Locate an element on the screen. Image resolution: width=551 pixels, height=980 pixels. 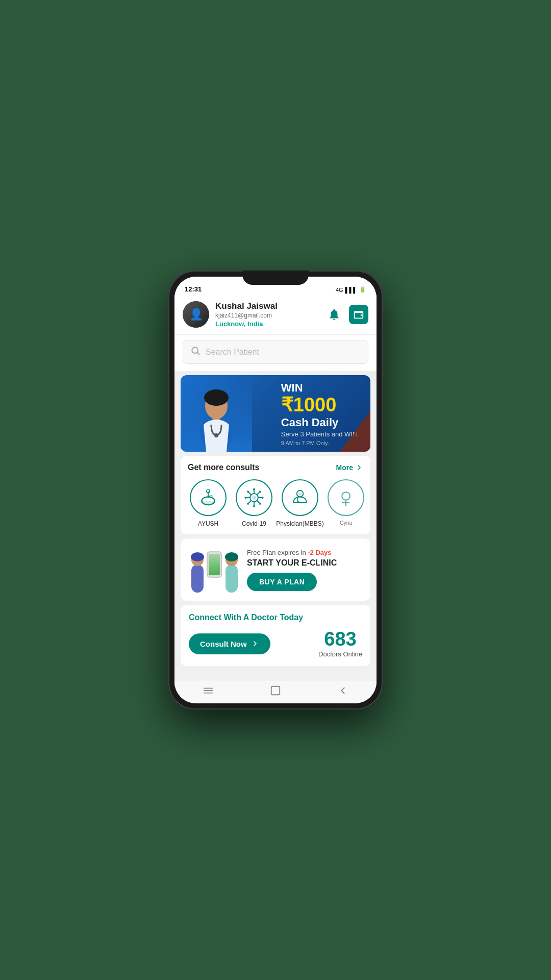
search-icon is located at coordinates (195, 352).